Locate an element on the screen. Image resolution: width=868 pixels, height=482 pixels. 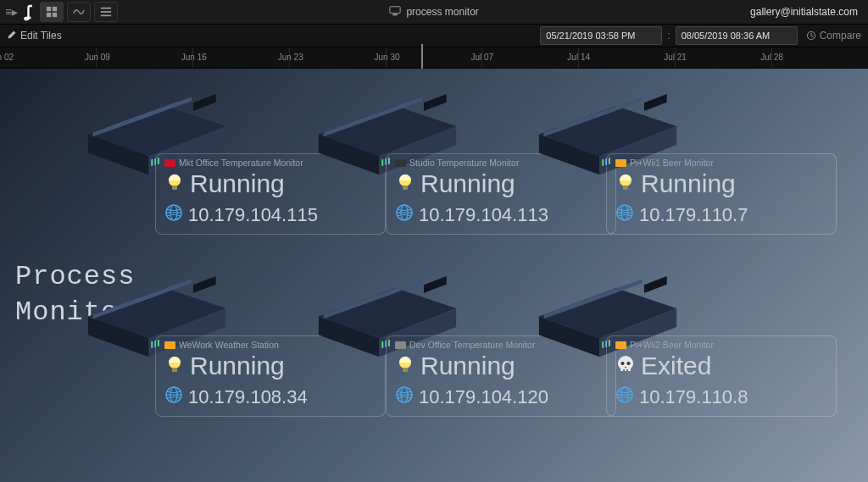
skull-icon is located at coordinates (626, 366).